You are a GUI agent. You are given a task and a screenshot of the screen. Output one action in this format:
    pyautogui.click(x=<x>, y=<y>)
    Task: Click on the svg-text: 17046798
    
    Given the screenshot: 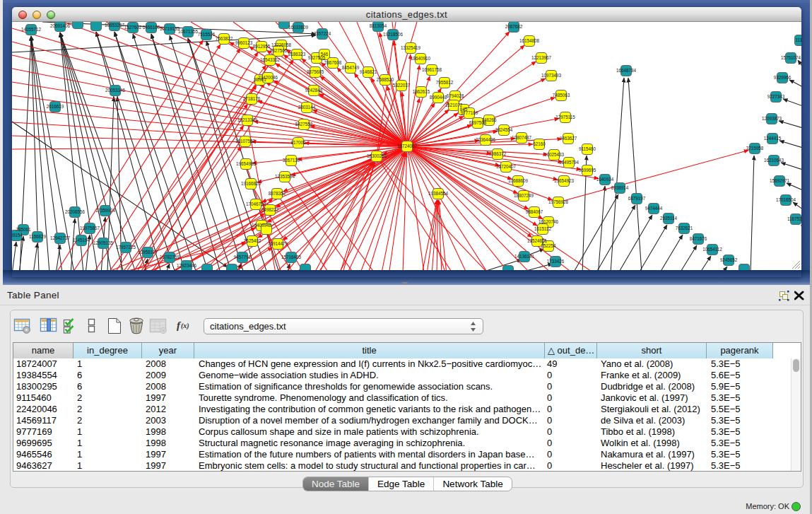 What is the action you would take?
    pyautogui.click(x=256, y=204)
    